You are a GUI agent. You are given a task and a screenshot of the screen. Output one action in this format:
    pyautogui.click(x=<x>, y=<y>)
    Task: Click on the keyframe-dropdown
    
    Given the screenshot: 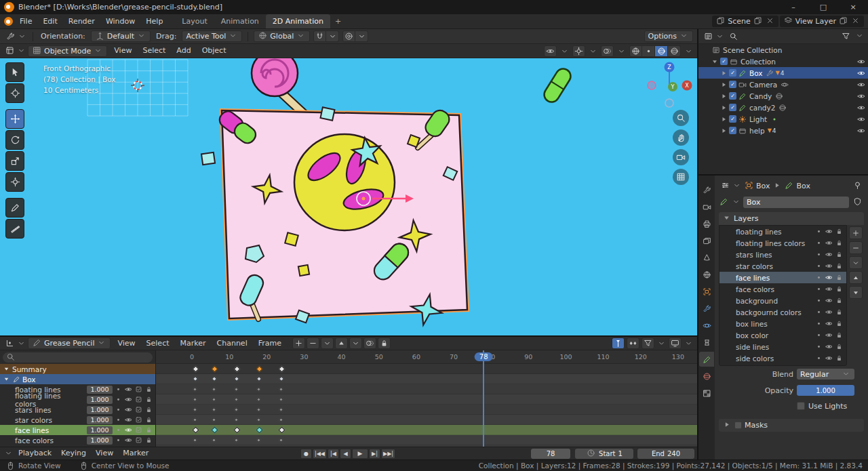 What is the action you would take?
    pyautogui.click(x=327, y=343)
    